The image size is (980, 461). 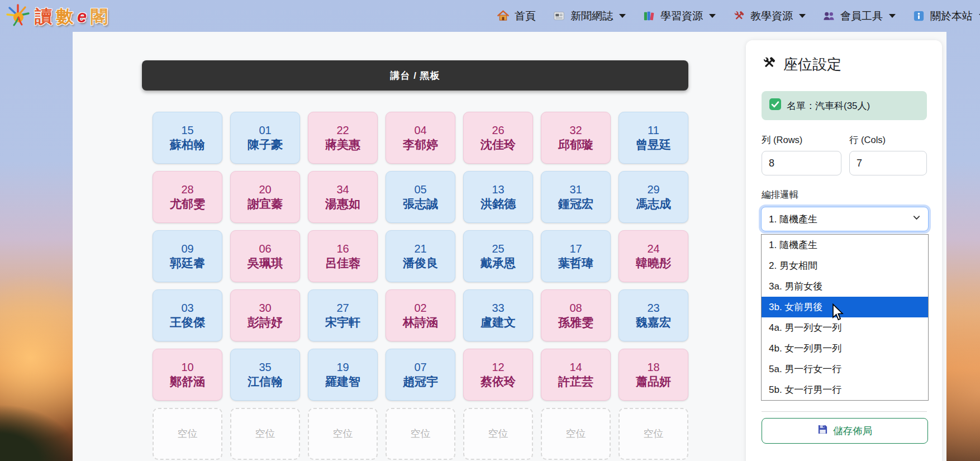 What do you see at coordinates (575, 374) in the screenshot?
I see `seat-14: 14許芷芸` at bounding box center [575, 374].